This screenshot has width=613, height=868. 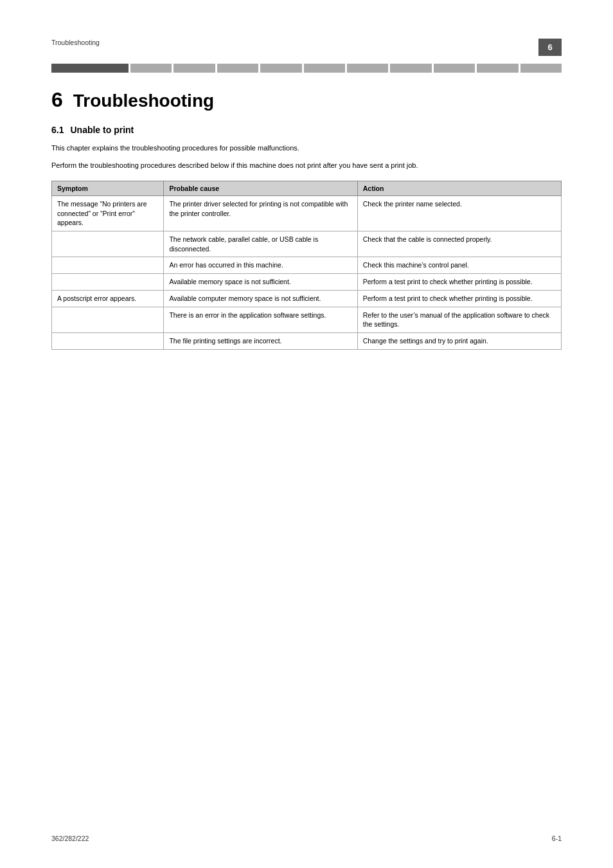 I want to click on header-right: 6, so click(x=550, y=48).